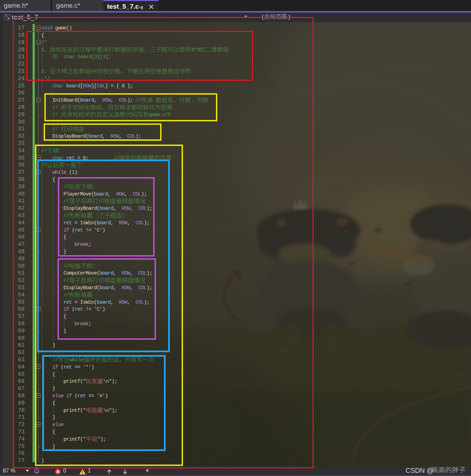  Describe the element at coordinates (21, 252) in the screenshot. I see `svg-text: 48` at that location.